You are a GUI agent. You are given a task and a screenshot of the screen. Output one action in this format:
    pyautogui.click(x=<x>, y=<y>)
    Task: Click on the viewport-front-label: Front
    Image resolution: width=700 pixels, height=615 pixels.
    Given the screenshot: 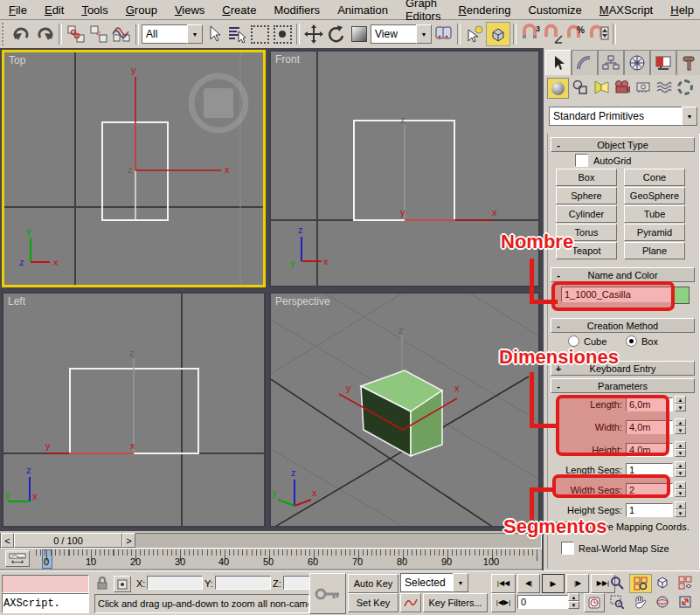 What is the action you would take?
    pyautogui.click(x=288, y=59)
    